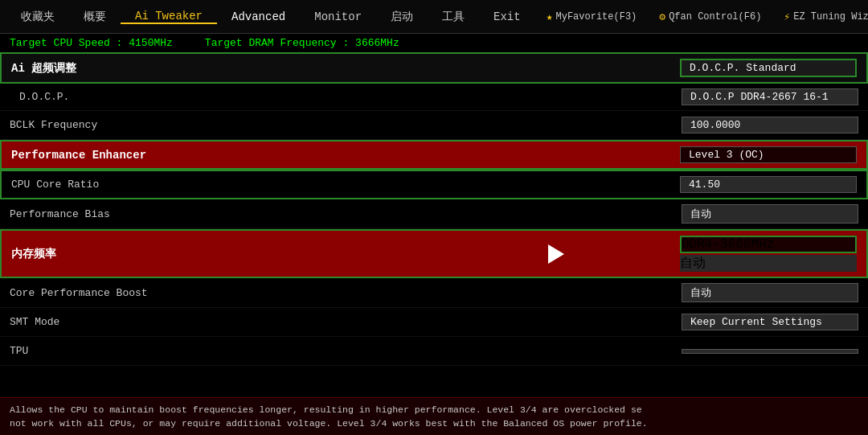 The height and width of the screenshot is (435, 868). I want to click on cpu-core-ratio-value: 41.50, so click(768, 185).